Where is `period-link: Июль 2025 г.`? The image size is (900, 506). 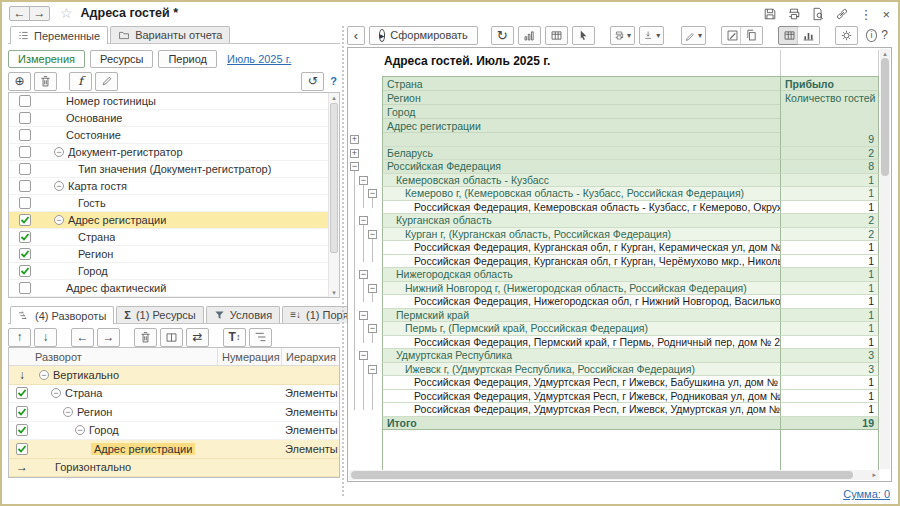
period-link: Июль 2025 г. is located at coordinates (259, 59).